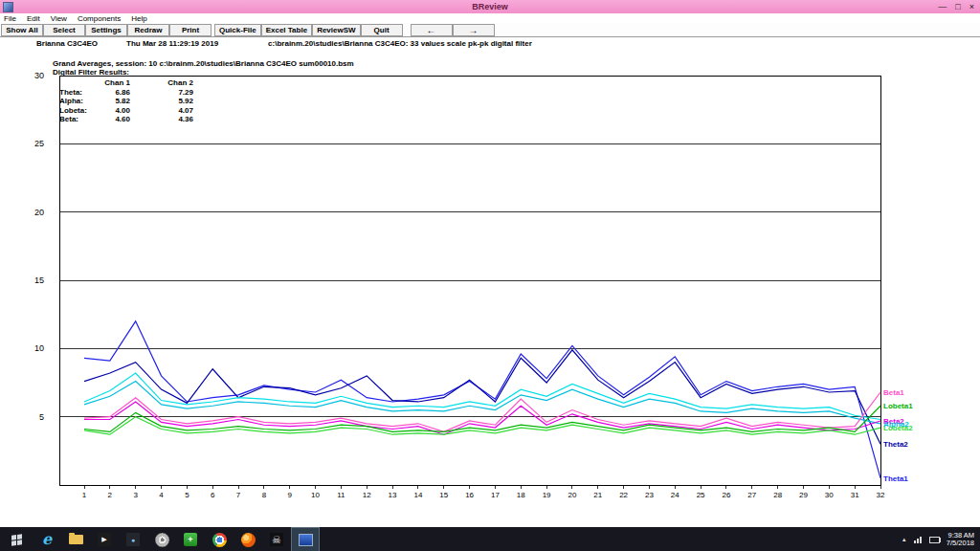  Describe the element at coordinates (47, 540) in the screenshot. I see `taskbar-item-internet-explorer: e` at that location.